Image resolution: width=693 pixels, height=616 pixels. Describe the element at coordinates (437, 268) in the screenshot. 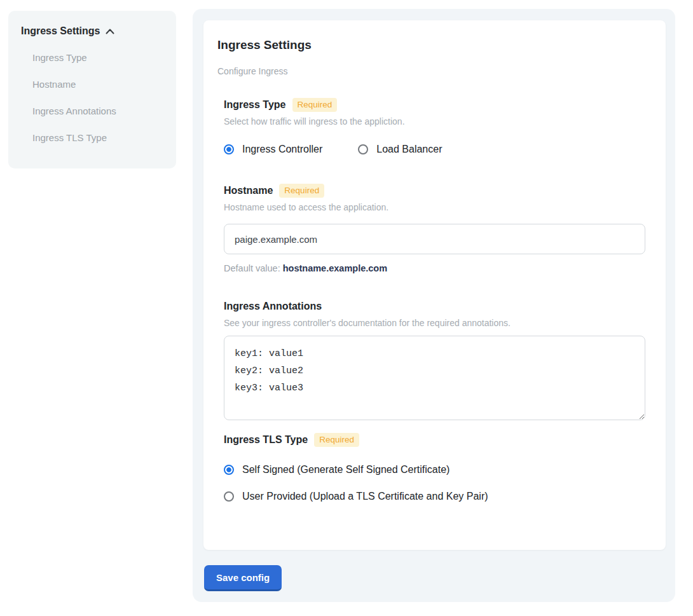

I see `hostname-default-line: Default value: hostname.example.com` at that location.